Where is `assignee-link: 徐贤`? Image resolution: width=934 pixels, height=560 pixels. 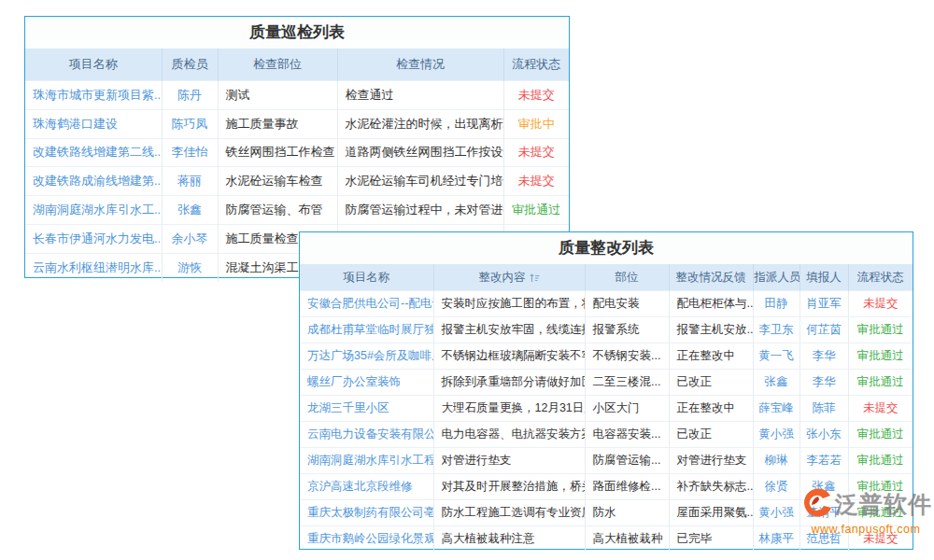
assignee-link: 徐贤 is located at coordinates (777, 486).